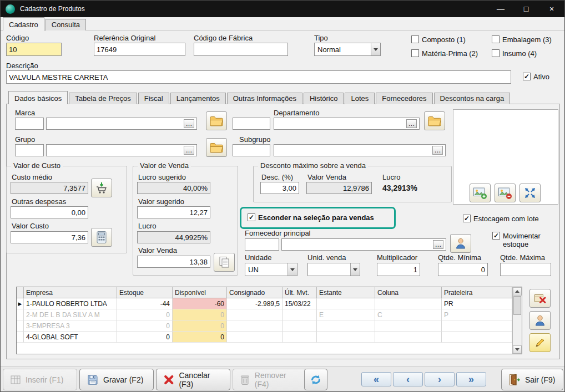 The width and height of the screenshot is (565, 392). What do you see at coordinates (189, 124) in the screenshot?
I see `marca-lookup-button: …` at bounding box center [189, 124].